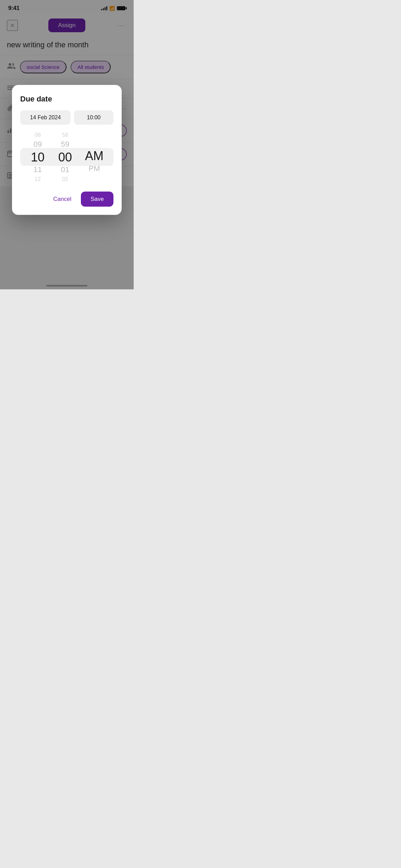  I want to click on hour-below1: 11, so click(38, 170).